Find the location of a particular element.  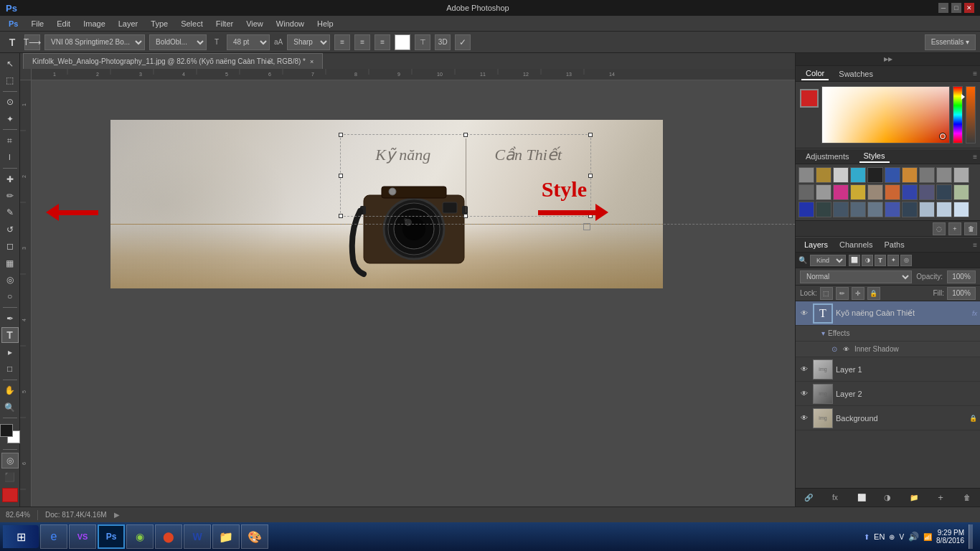

aa-mode-select: Sharp is located at coordinates (308, 42).